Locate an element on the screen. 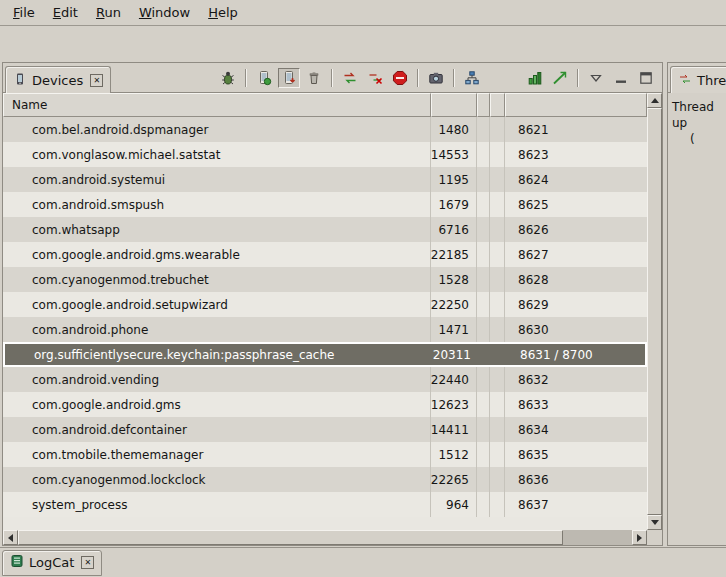 The height and width of the screenshot is (577, 726). logcat-bar: LogCat ✕ is located at coordinates (363, 562).